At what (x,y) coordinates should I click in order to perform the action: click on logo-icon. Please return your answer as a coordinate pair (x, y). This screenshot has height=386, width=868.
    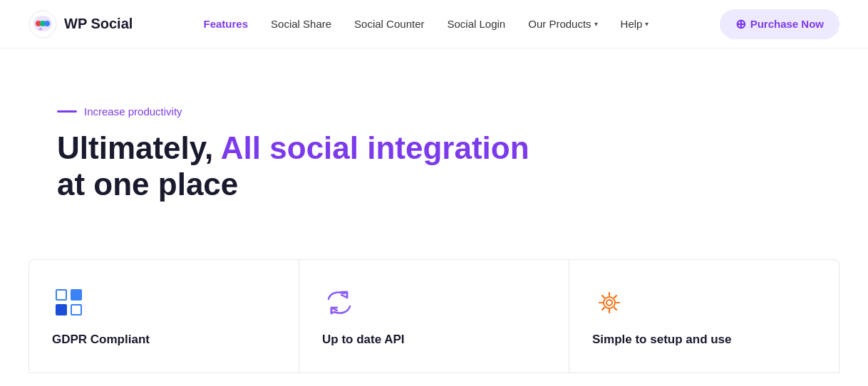
    Looking at the image, I should click on (43, 24).